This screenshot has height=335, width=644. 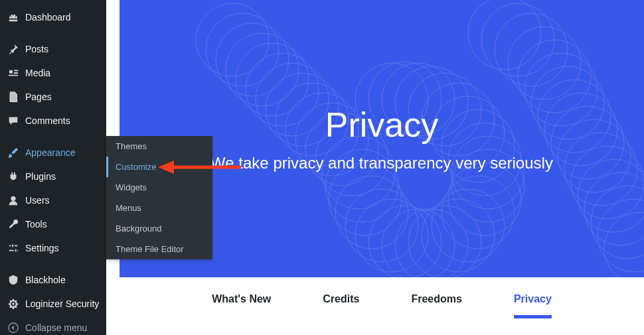 I want to click on collapse-icon, so click(x=13, y=328).